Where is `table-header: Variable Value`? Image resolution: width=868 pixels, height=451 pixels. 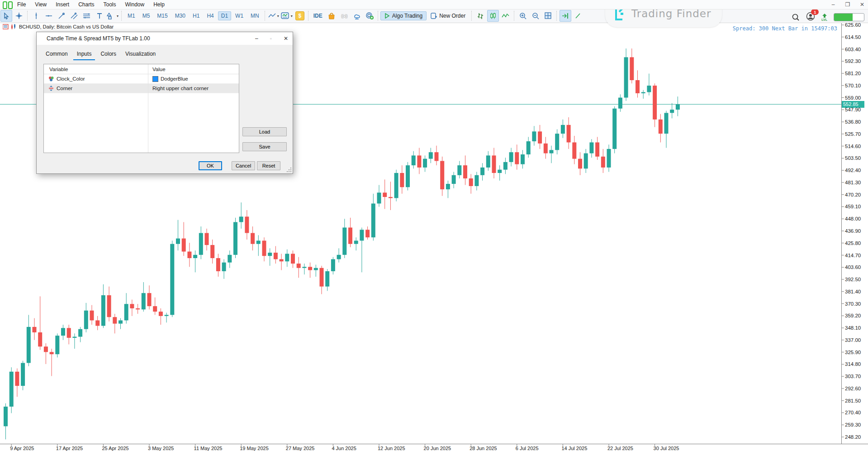 table-header: Variable Value is located at coordinates (141, 69).